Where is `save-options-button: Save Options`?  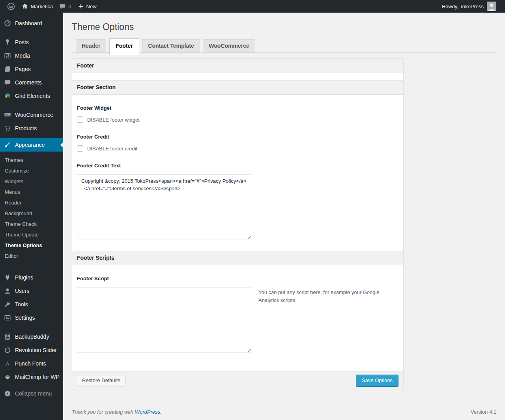
save-options-button: Save Options is located at coordinates (377, 381).